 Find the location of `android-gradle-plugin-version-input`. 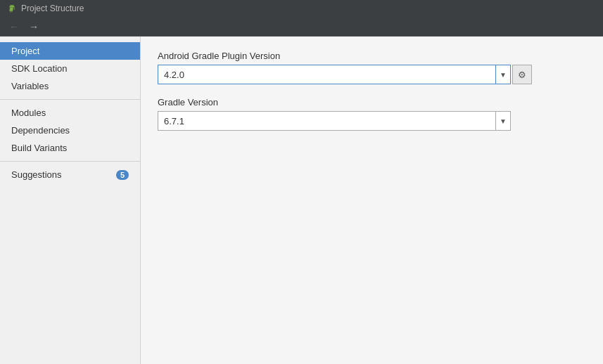

android-gradle-plugin-version-input is located at coordinates (326, 74).